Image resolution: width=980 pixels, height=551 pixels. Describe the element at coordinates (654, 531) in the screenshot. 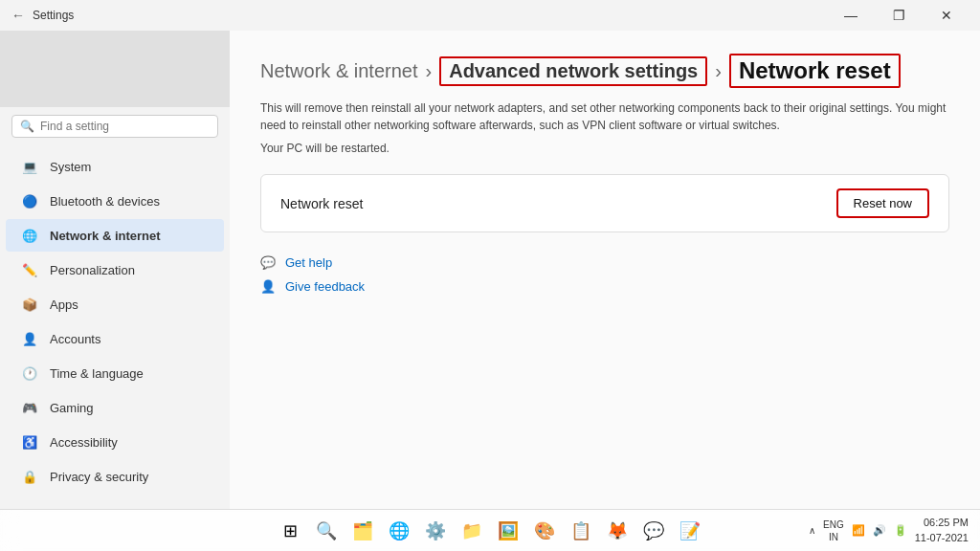

I see `taskbar-app-chat: 💬` at that location.